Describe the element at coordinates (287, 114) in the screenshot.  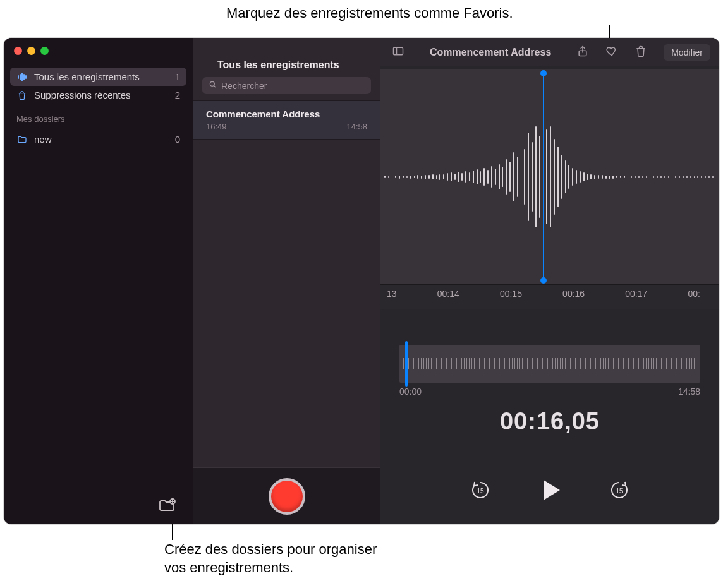
I see `recording-title: Commencement Address` at that location.